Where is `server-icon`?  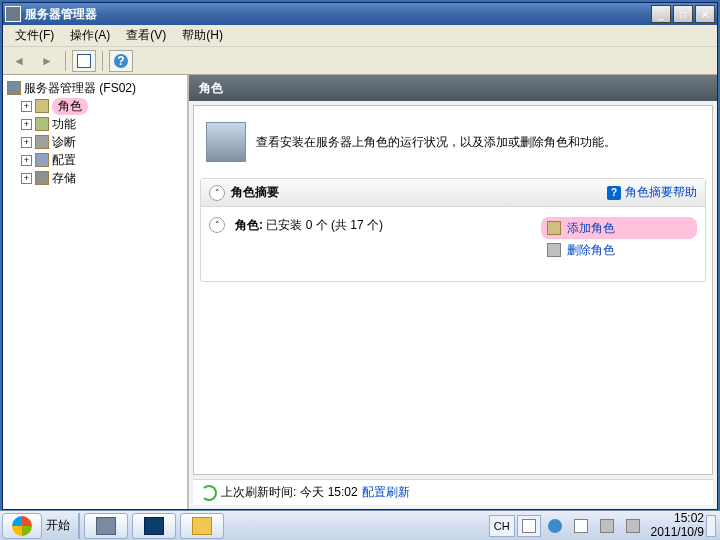
server-icon is located at coordinates (14, 88).